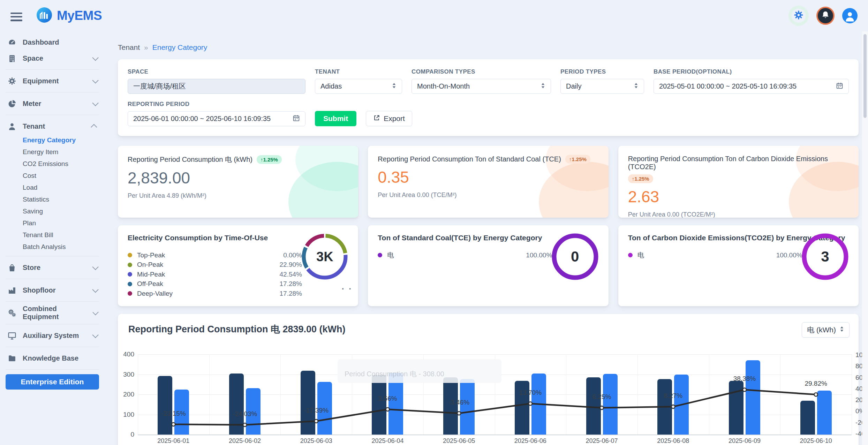  What do you see at coordinates (602, 441) in the screenshot?
I see `x-axis-category-label: 2025-06-07` at bounding box center [602, 441].